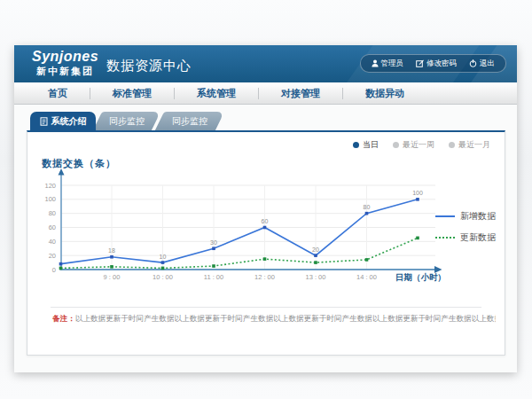 This screenshot has height=399, width=532. Describe the element at coordinates (434, 64) in the screenshot. I see `user-menu: 管理员 修改密码 退出` at that location.